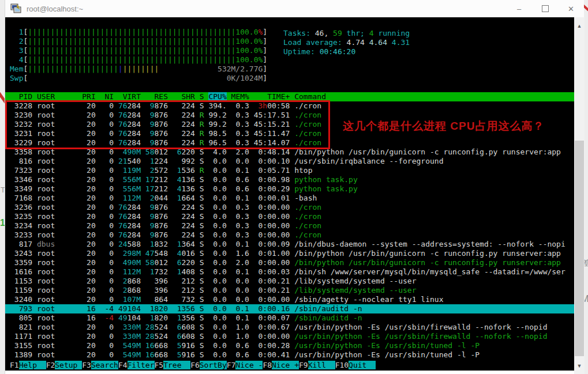  I want to click on text-run: 0:00.00, so click(275, 263).